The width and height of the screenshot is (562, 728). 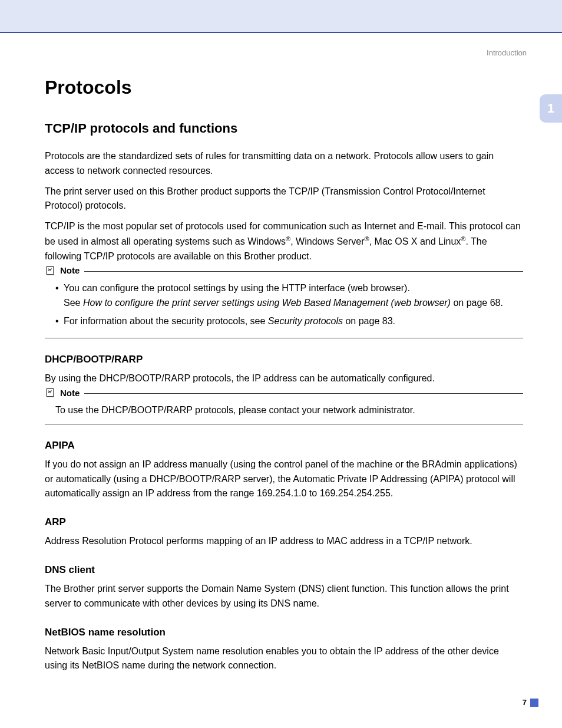 What do you see at coordinates (284, 446) in the screenshot?
I see `heading-apipa: APIPA` at bounding box center [284, 446].